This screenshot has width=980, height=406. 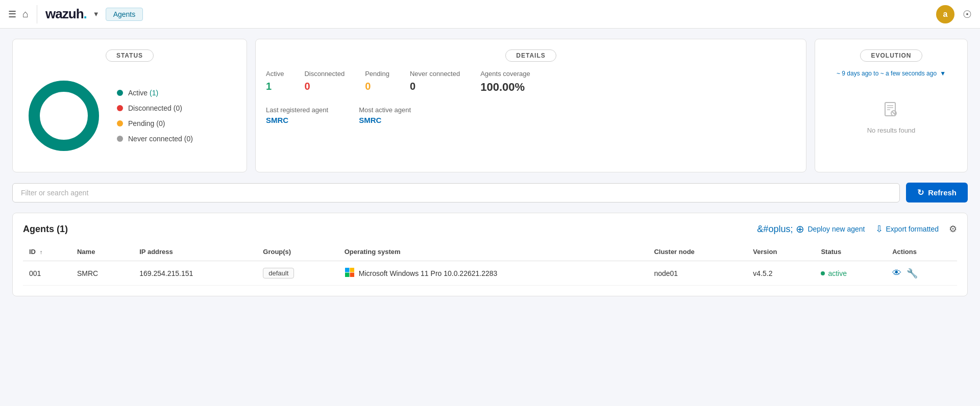 What do you see at coordinates (435, 82) in the screenshot?
I see `stat-never: Never connected 0` at bounding box center [435, 82].